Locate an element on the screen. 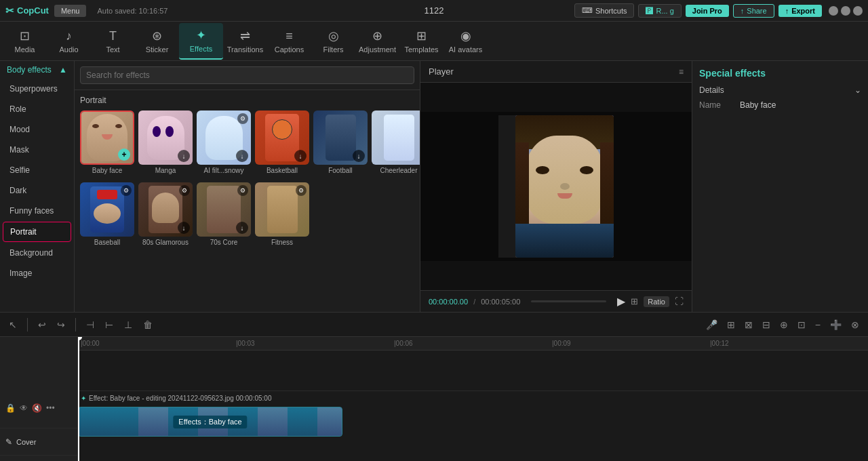 Image resolution: width=868 pixels, height=461 pixels. settings-ai-snowy-btn: ⚙ is located at coordinates (243, 119).